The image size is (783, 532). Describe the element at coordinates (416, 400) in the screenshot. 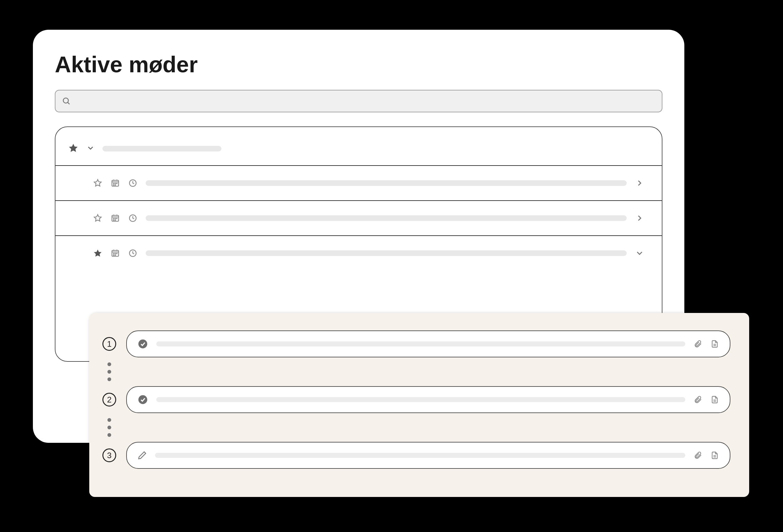

I see `step-row: 2` at that location.